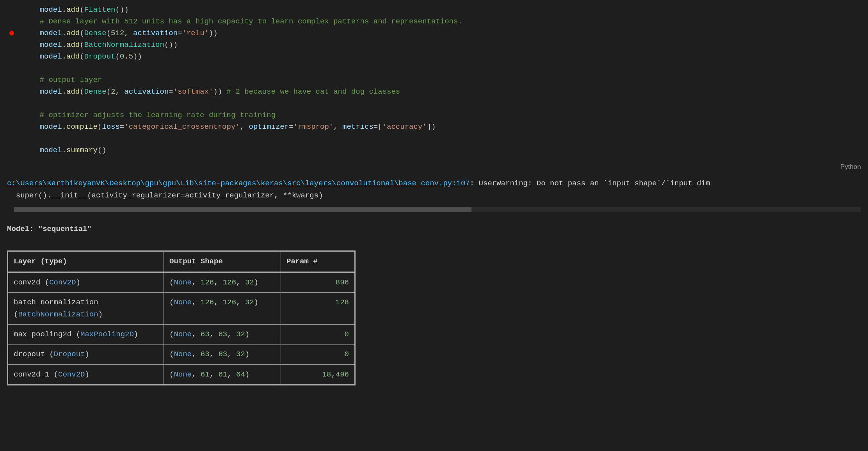 The height and width of the screenshot is (451, 868). I want to click on warning-line-1: c:\Users\KarthikeyanVK\Desktop\gpu\gpu\L…, so click(434, 183).